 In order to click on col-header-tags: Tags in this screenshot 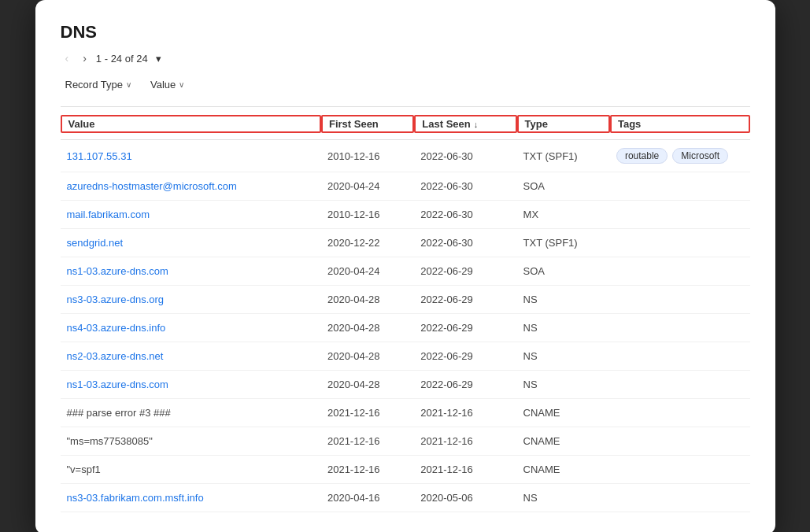, I will do `click(680, 124)`.